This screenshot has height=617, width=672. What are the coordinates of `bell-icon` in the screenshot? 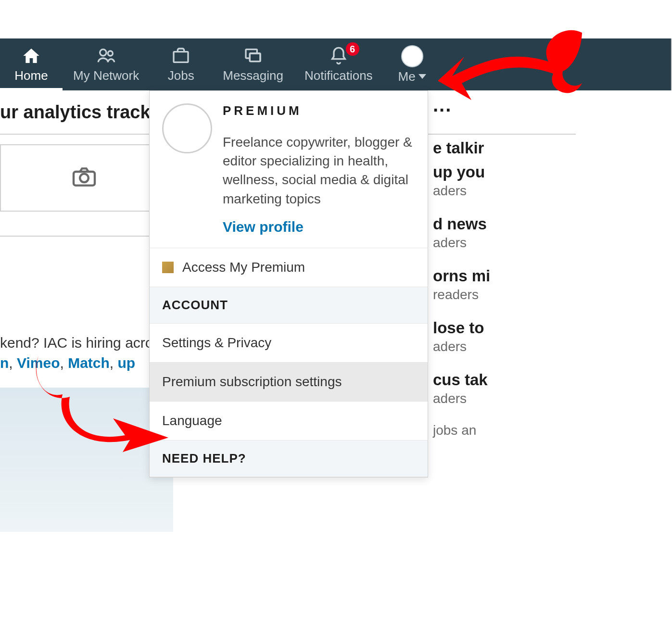 It's located at (339, 56).